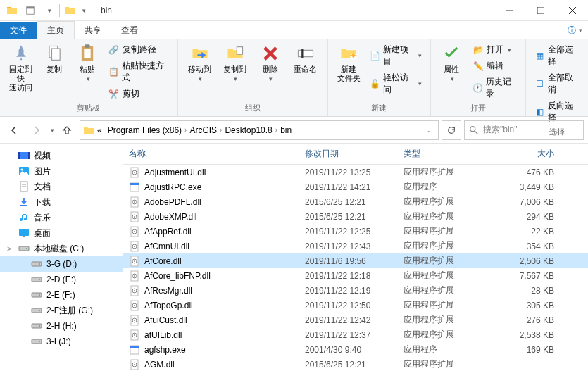  I want to click on sidebar-item-label: 2-F注册 (G:), so click(70, 311).